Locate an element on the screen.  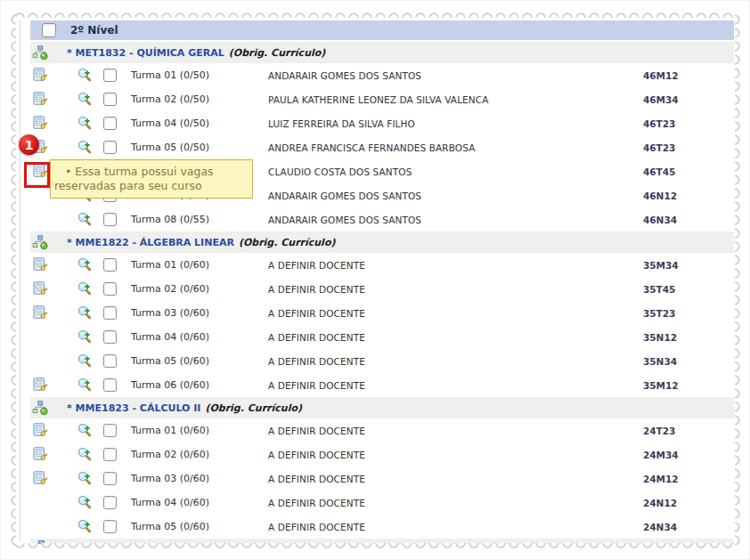
stamp-edge-right is located at coordinates (739, 280).